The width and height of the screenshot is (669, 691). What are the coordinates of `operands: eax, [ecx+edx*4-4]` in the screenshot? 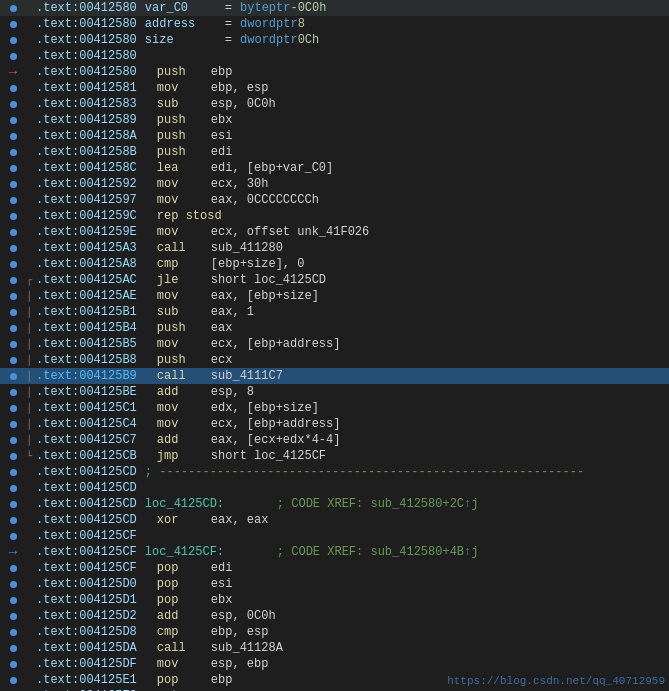 It's located at (274, 440).